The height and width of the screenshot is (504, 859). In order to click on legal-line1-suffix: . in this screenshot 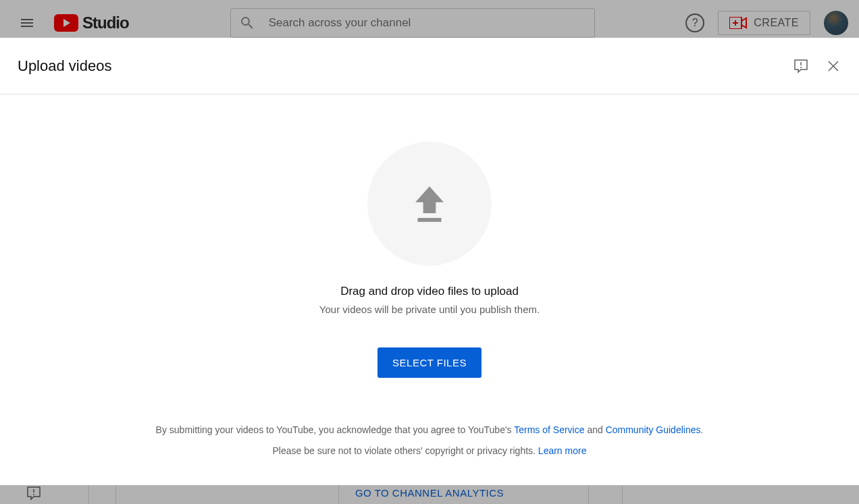, I will do `click(702, 430)`.